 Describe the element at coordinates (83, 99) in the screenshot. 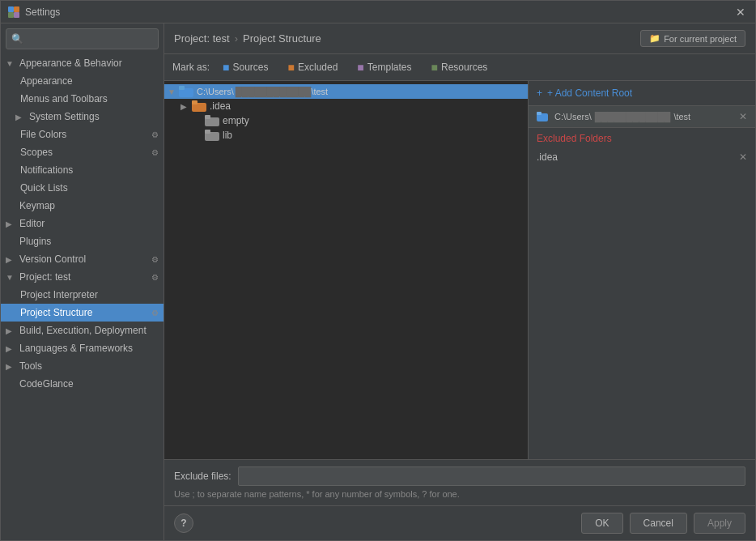

I see `sidebar-item-menus-toolbars: Menus and Toolbars` at that location.